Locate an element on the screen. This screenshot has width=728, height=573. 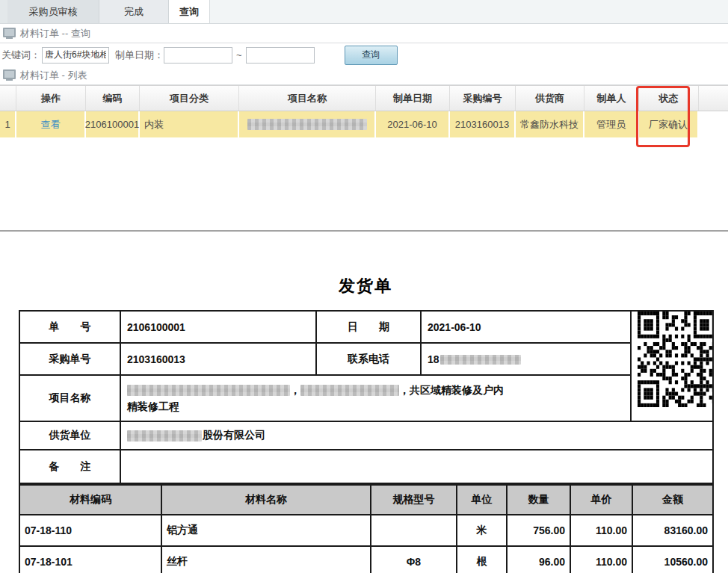
header-action: 操作 is located at coordinates (51, 99).